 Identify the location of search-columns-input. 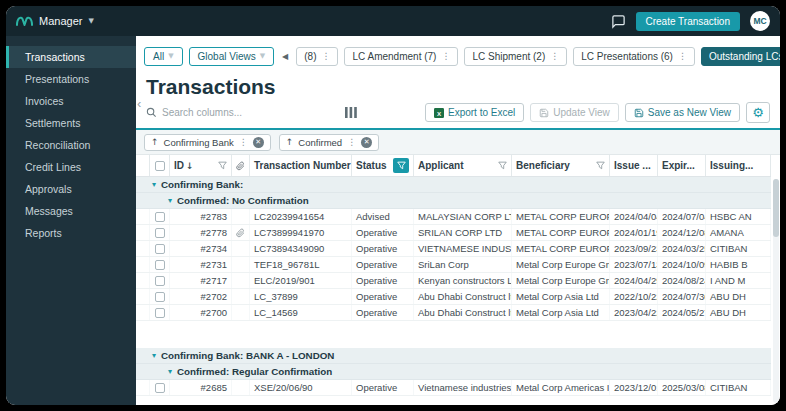
(227, 112).